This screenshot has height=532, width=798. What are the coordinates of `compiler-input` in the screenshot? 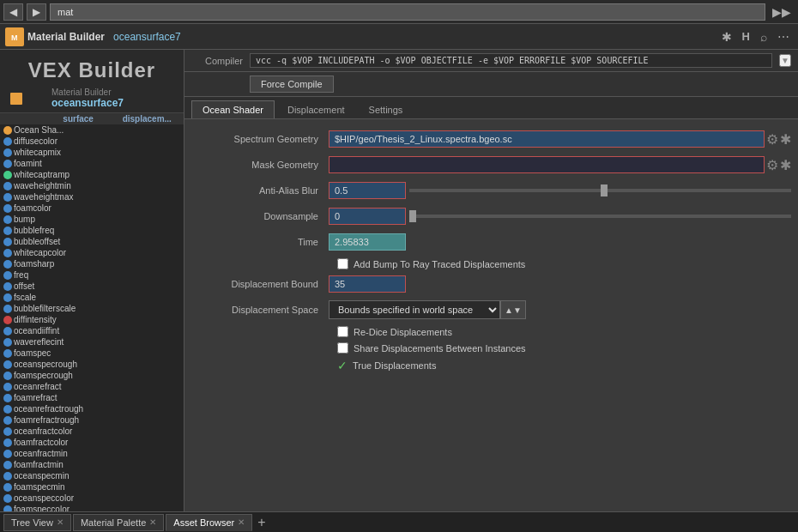 It's located at (511, 60).